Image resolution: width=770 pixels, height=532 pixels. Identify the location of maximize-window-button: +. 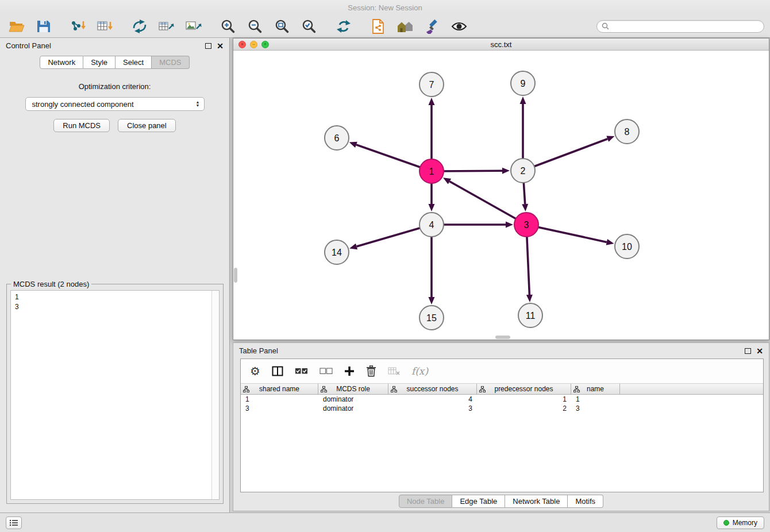
(265, 45).